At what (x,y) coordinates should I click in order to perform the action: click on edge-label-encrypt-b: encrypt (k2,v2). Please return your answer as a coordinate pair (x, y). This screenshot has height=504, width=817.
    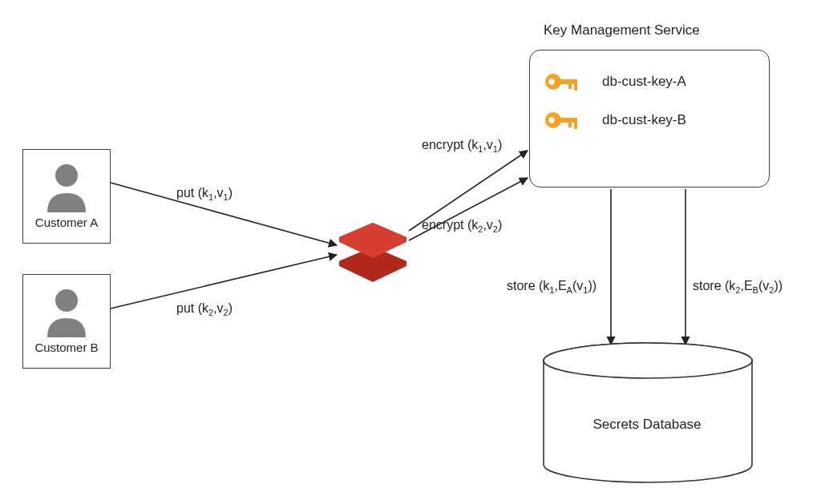
    Looking at the image, I should click on (462, 226).